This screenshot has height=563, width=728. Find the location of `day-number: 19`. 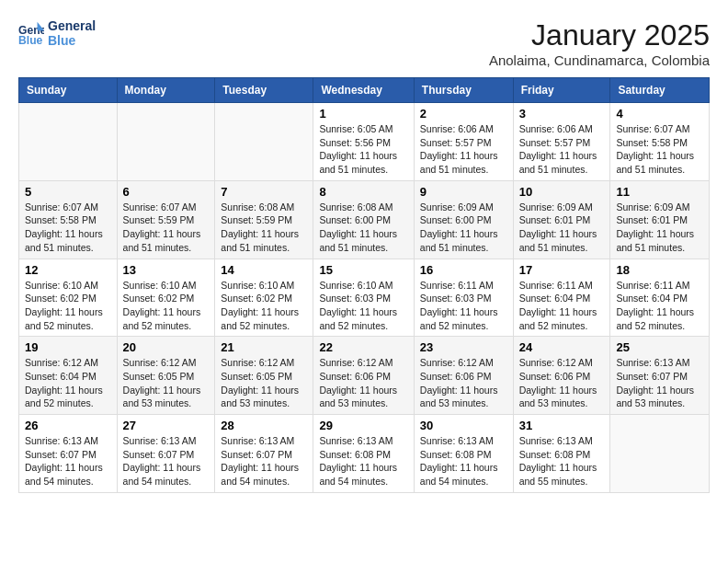

day-number: 19 is located at coordinates (68, 348).